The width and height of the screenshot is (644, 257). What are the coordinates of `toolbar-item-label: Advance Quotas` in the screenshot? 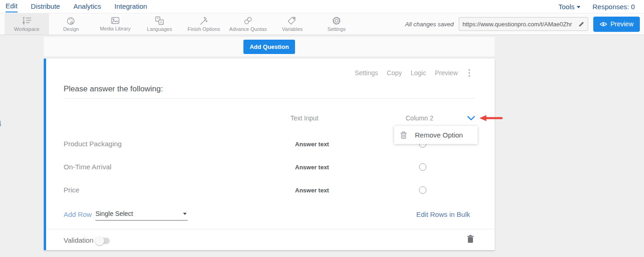 It's located at (248, 29).